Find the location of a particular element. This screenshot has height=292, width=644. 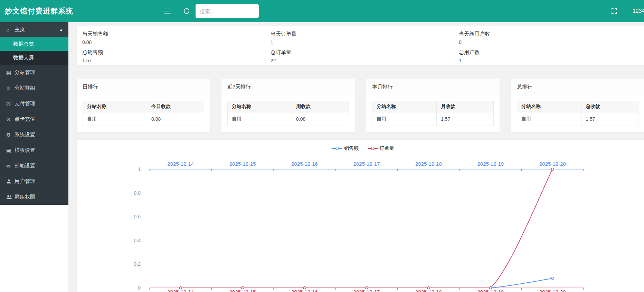

sidebar-item-label: 分站群组 is located at coordinates (25, 88).